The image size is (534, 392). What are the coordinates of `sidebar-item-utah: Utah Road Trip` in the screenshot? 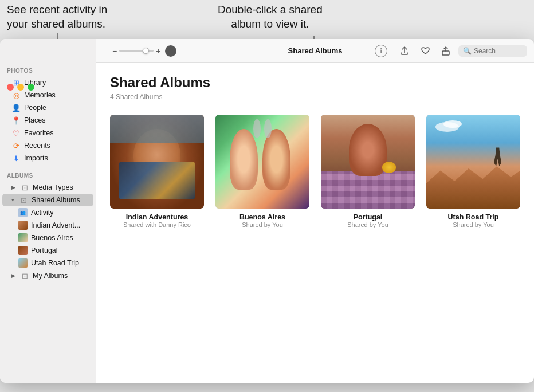 It's located at (48, 263).